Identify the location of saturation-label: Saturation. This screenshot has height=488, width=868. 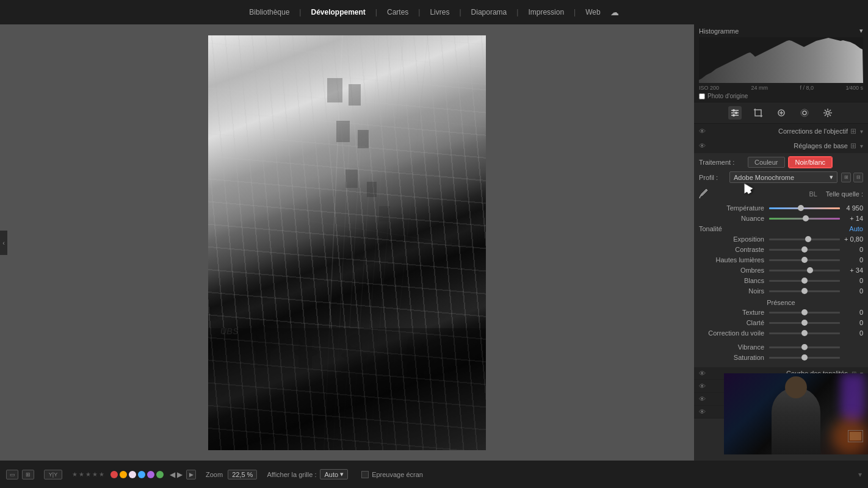
(734, 357).